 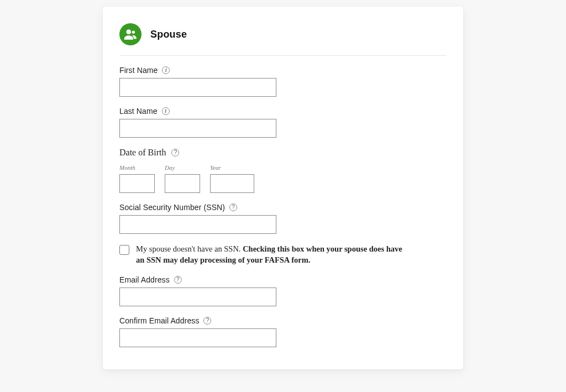 What do you see at coordinates (232, 184) in the screenshot?
I see `dob-year-input` at bounding box center [232, 184].